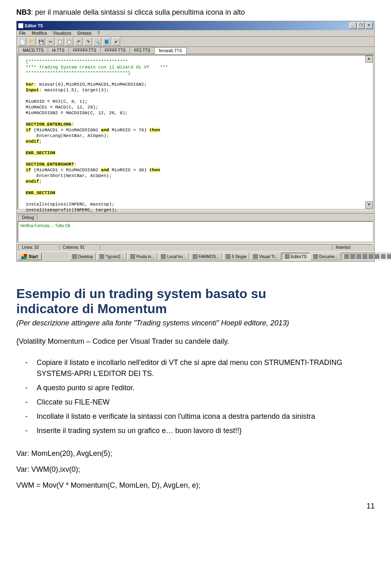 The image size is (391, 588). What do you see at coordinates (85, 33) in the screenshot?
I see `menu-sintassi: Sintassi` at bounding box center [85, 33].